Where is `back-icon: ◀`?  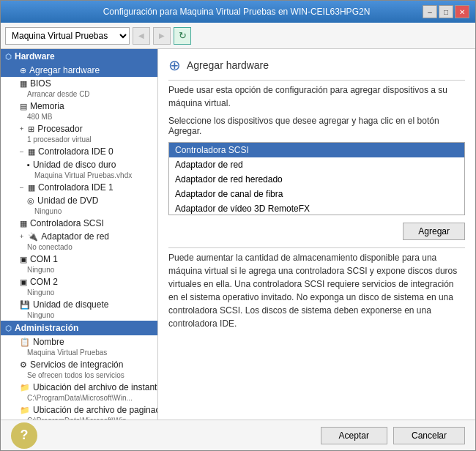
back-icon: ◀ is located at coordinates (141, 35).